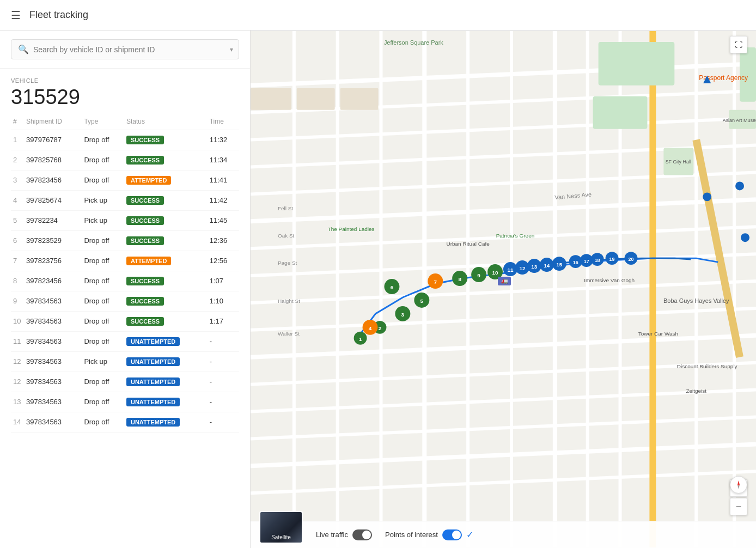  Describe the element at coordinates (125, 381) in the screenshot. I see `table-row: 12 397834563 Drop off UNATTEMPTED -` at that location.